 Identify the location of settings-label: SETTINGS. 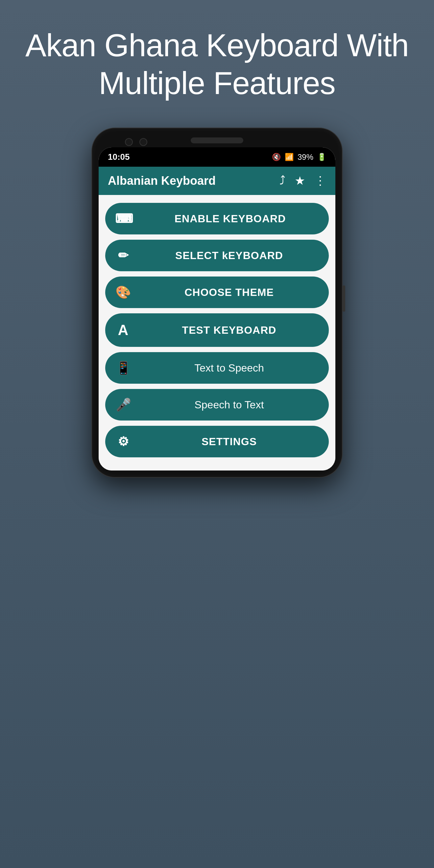
(229, 442).